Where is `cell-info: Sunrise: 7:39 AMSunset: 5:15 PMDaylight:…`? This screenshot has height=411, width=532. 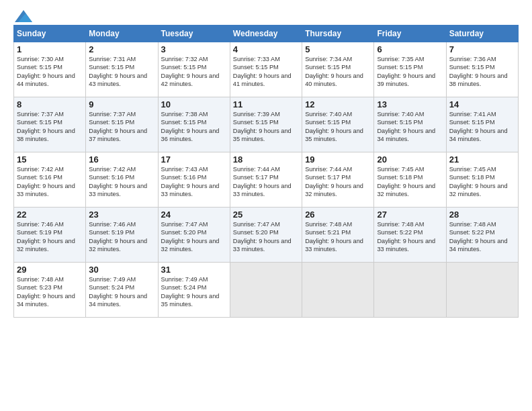 cell-info: Sunrise: 7:39 AMSunset: 5:15 PMDaylight:… is located at coordinates (262, 126).